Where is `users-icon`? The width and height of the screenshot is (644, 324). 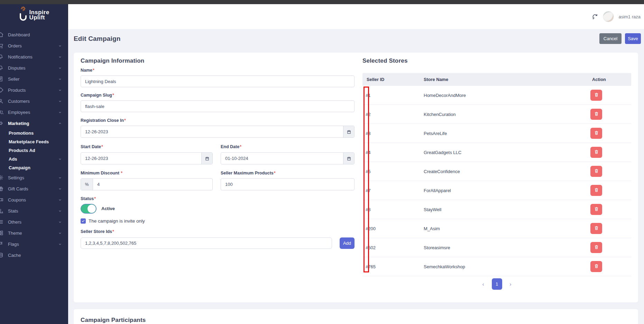
users-icon is located at coordinates (2, 112).